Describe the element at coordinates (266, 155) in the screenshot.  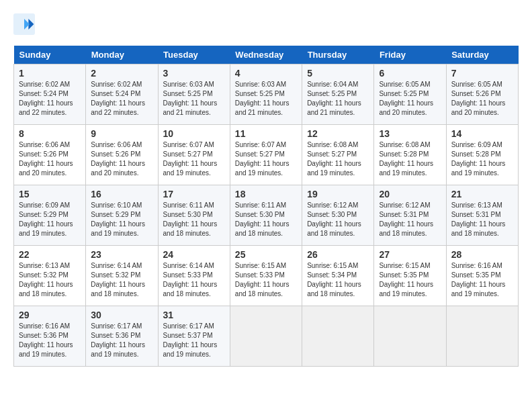
I see `calendar-week-2: 8Sunrise: 6:06 AM Sunset: 5:26 PM Daylig…` at that location.